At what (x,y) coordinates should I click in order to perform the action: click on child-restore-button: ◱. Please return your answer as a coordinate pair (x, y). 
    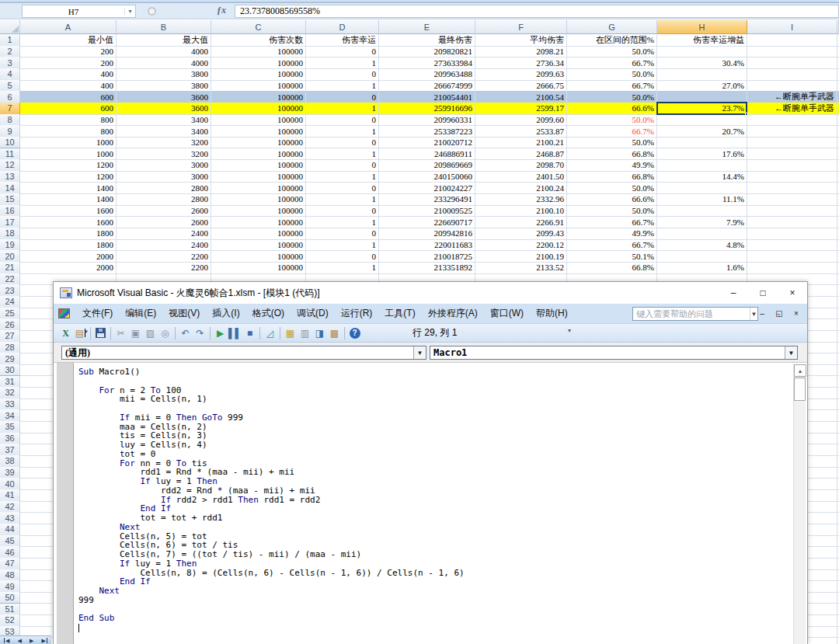
    Looking at the image, I should click on (779, 313).